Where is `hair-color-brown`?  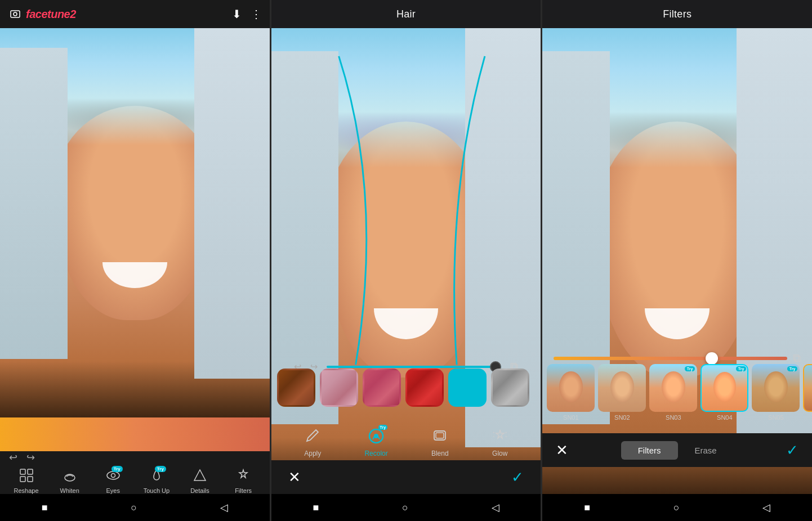
hair-color-brown is located at coordinates (296, 388).